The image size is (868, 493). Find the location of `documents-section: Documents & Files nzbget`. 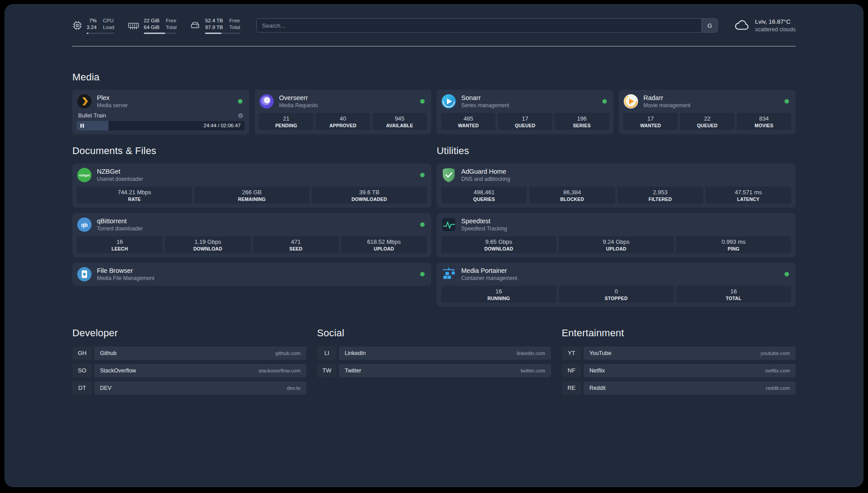

documents-section: Documents & Files nzbget is located at coordinates (252, 210).